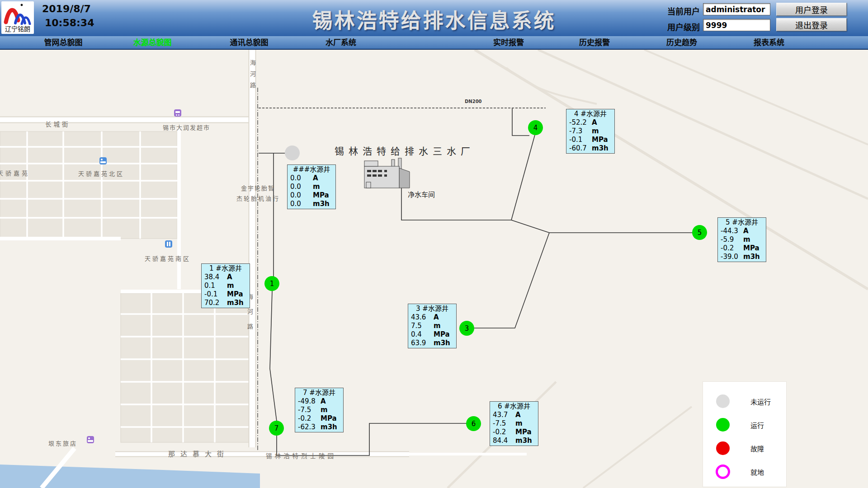 This screenshot has height=488, width=868. Describe the element at coordinates (18, 28) in the screenshot. I see `logo-text: 辽宁铭朗` at that location.